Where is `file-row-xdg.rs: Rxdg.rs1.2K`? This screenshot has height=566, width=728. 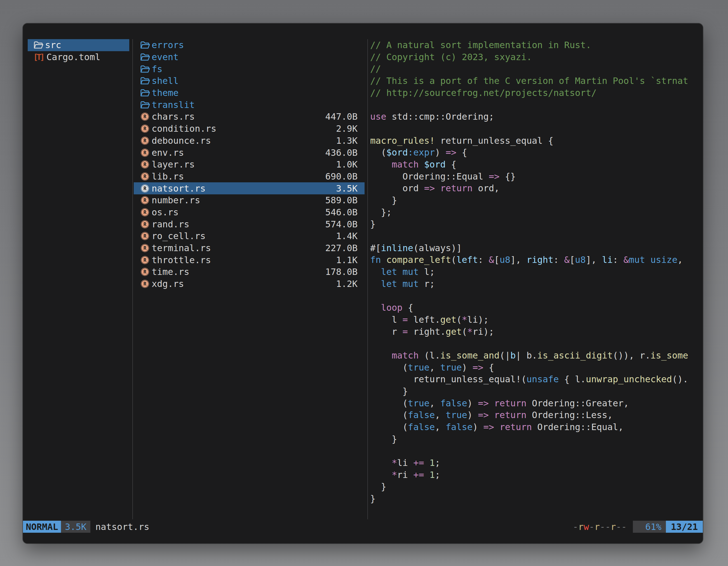
file-row-xdg.rs: Rxdg.rs1.2K is located at coordinates (249, 284).